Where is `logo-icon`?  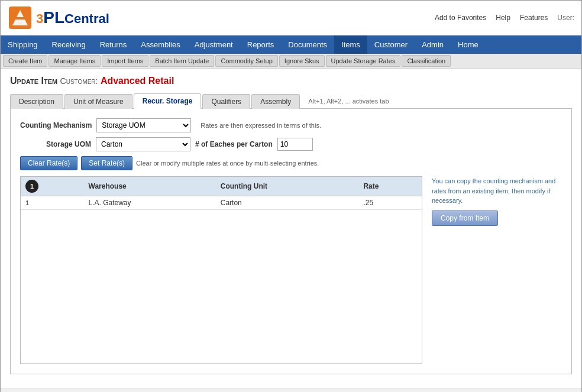 logo-icon is located at coordinates (20, 18).